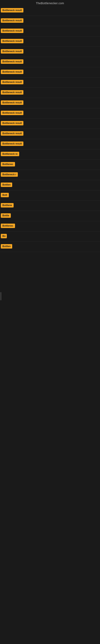 This screenshot has height=644, width=100. I want to click on result-row-23: Bo, so click(50, 236).